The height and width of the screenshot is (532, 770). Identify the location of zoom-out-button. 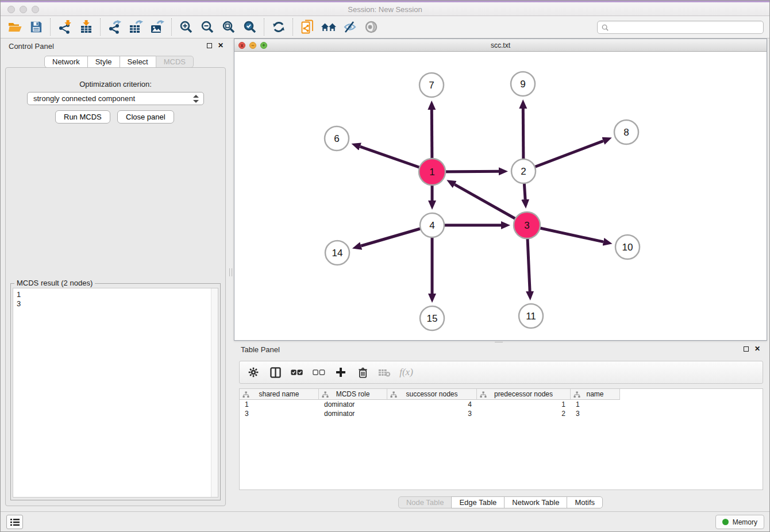
(207, 27).